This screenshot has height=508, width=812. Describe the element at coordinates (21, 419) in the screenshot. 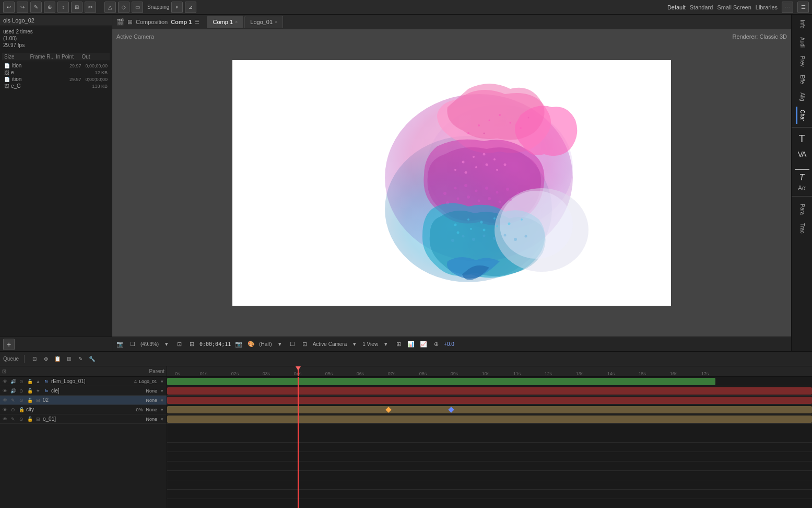

I see `layer-solo-5: ⊙` at that location.